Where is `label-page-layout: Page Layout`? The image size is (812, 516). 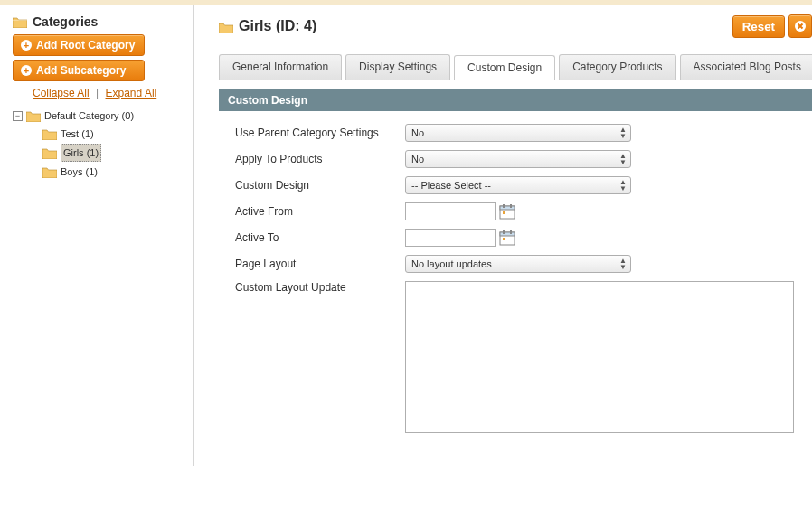 label-page-layout: Page Layout is located at coordinates (320, 264).